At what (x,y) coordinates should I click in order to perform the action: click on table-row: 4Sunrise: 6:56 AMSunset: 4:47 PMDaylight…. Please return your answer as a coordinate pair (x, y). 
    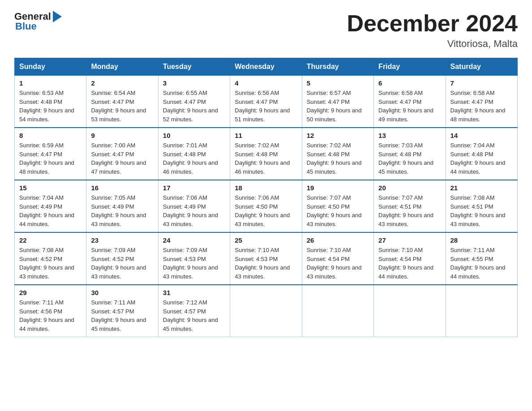
    Looking at the image, I should click on (266, 102).